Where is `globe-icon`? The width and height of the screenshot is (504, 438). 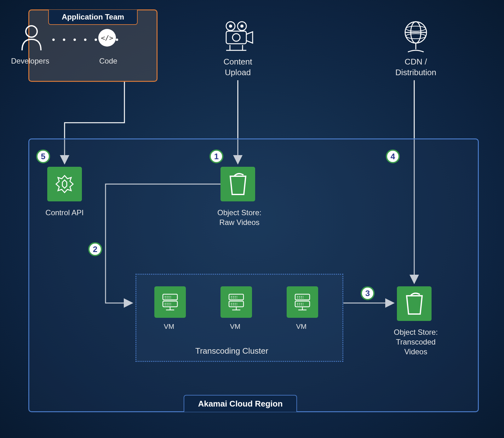 globe-icon is located at coordinates (416, 38).